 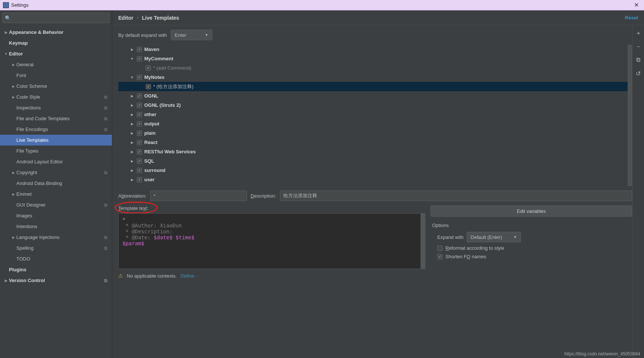 I want to click on sidebar-item: Images, so click(x=56, y=216).